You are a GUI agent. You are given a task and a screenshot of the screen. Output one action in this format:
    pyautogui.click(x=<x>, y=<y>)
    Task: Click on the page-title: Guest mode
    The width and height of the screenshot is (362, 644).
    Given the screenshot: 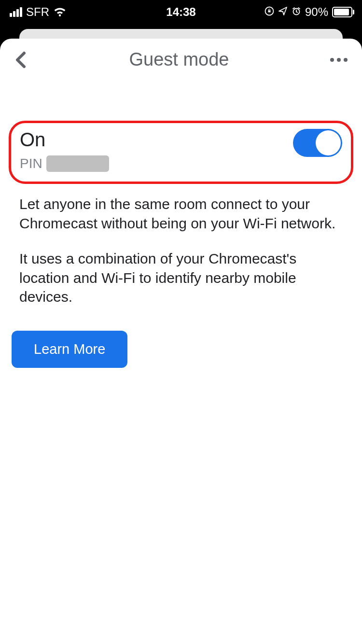 What is the action you would take?
    pyautogui.click(x=180, y=60)
    